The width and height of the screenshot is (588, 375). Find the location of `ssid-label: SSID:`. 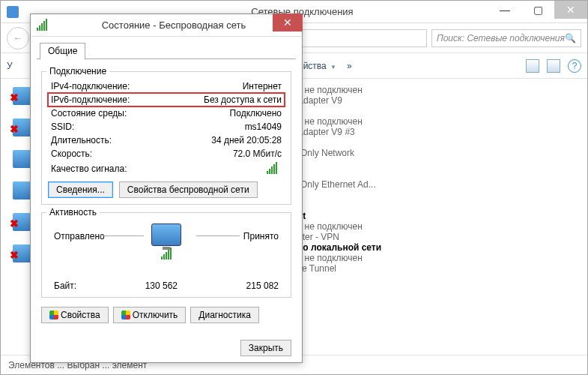

ssid-label: SSID: is located at coordinates (63, 127).